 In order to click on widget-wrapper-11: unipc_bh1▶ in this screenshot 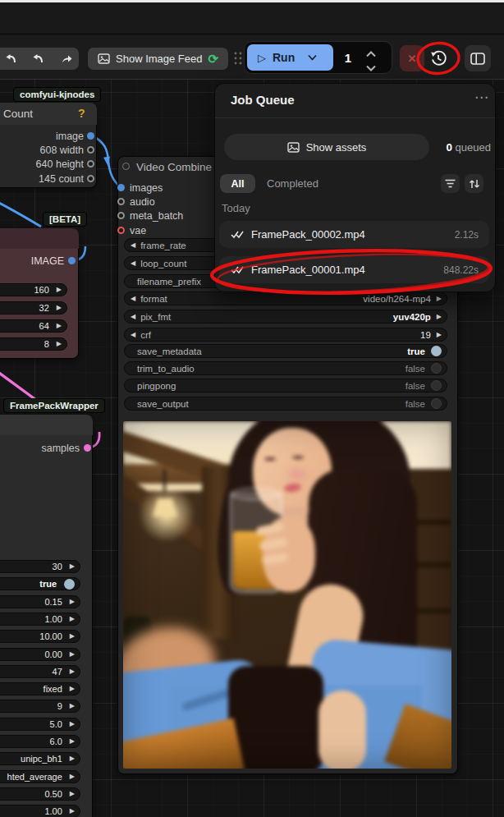, I will do `click(40, 759)`.